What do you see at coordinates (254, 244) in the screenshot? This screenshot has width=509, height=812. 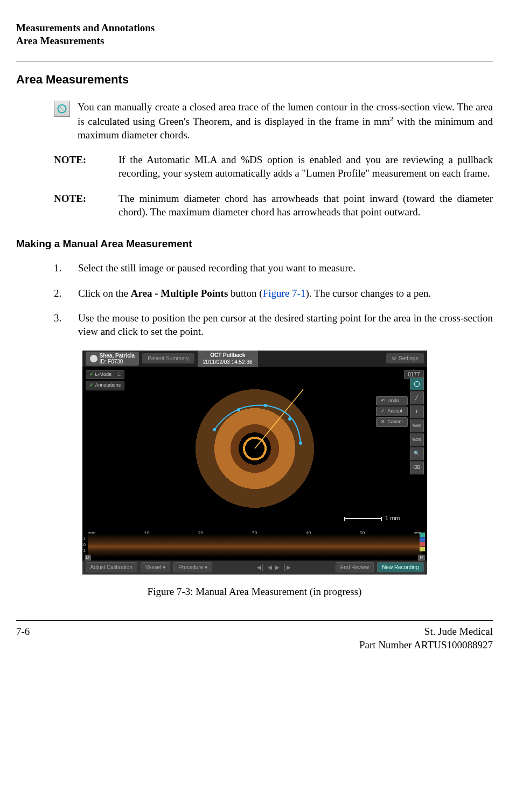 I see `subsection-title: Making a Manual Area Measurement` at bounding box center [254, 244].